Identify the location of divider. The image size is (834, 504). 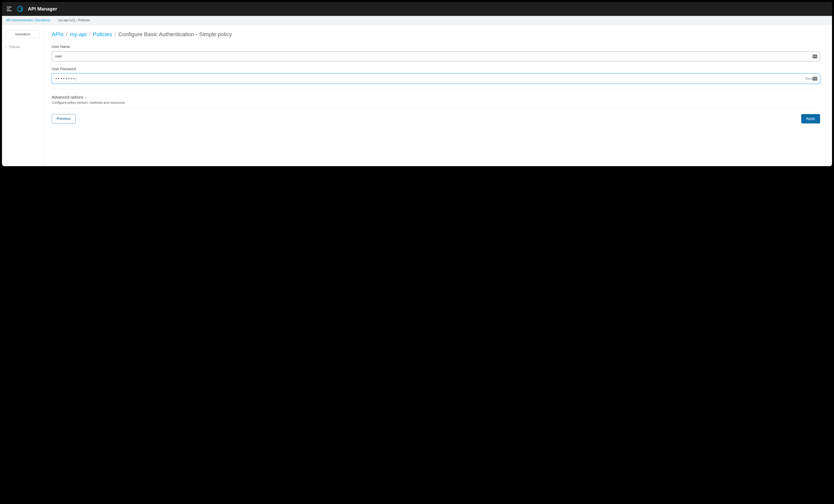
(436, 108).